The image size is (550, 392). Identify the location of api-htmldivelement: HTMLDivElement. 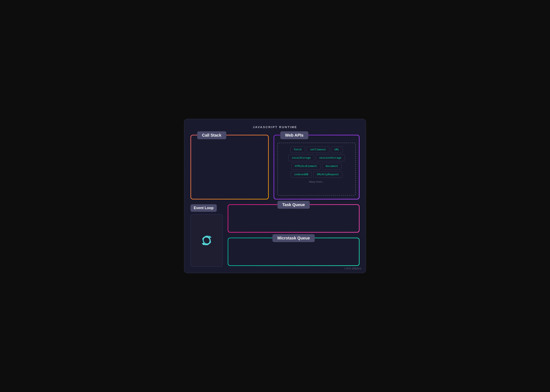
(306, 166).